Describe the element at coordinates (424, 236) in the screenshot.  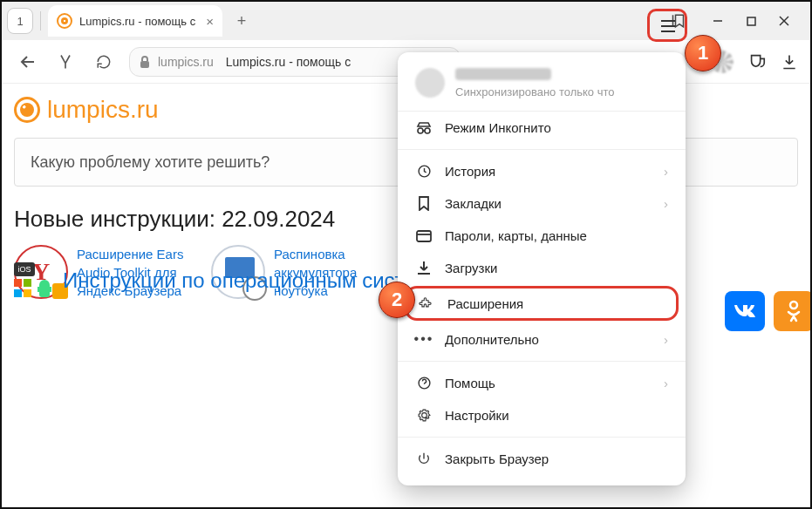
I see `card-icon` at that location.